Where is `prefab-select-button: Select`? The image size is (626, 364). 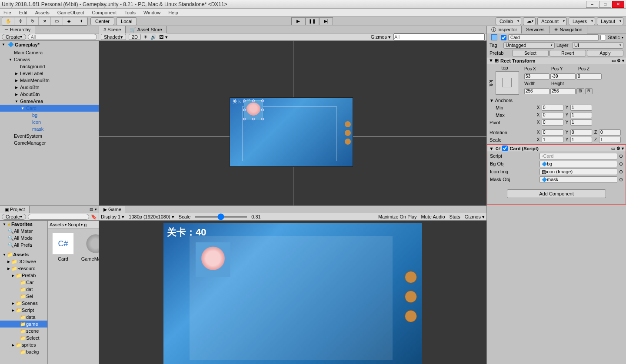
prefab-select-button: Select is located at coordinates (530, 53).